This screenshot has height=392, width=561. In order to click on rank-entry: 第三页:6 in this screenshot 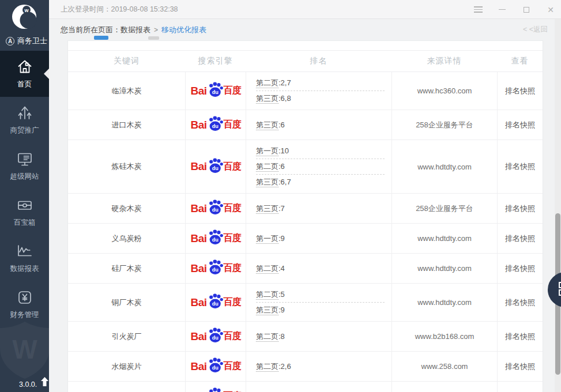, I will do `click(321, 125)`.